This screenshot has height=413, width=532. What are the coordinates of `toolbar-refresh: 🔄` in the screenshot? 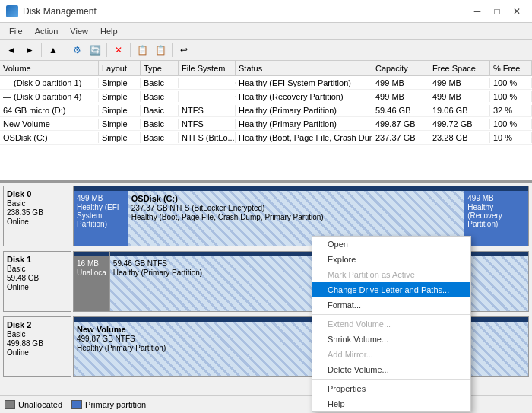 It's located at (95, 50).